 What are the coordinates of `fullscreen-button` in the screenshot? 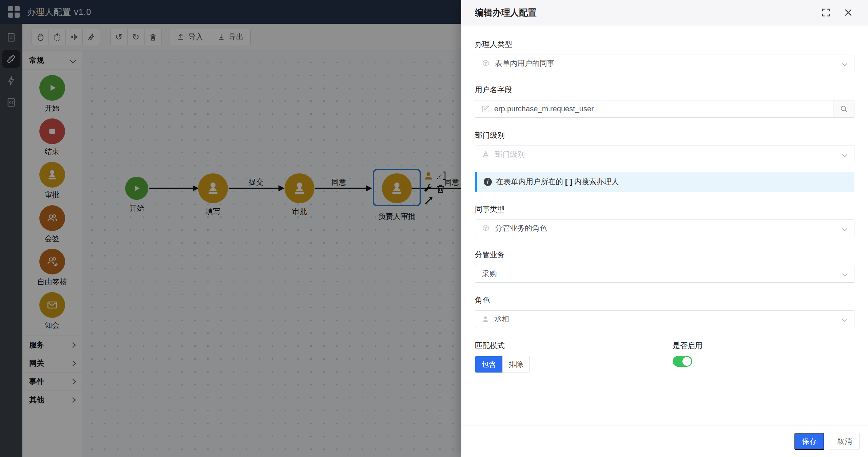 It's located at (826, 13).